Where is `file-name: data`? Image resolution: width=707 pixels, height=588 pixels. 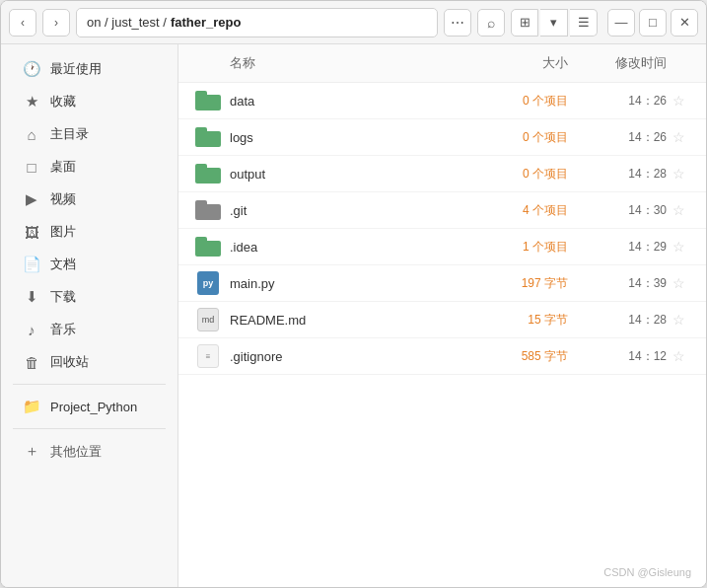 file-name: data is located at coordinates (349, 101).